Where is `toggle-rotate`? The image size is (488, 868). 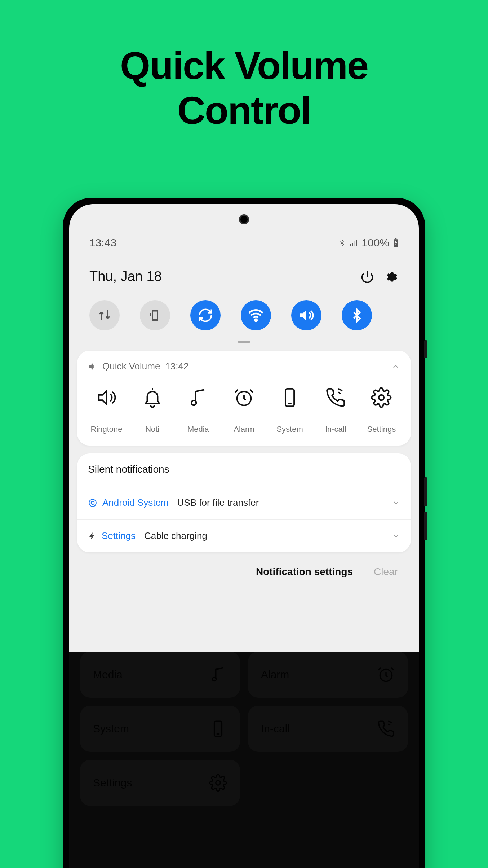
toggle-rotate is located at coordinates (205, 315).